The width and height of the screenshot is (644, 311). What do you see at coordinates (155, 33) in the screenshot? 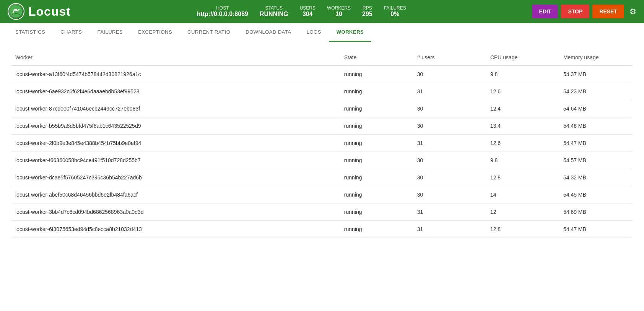
I see `nav-exceptions: EXCEPTIONS` at bounding box center [155, 33].